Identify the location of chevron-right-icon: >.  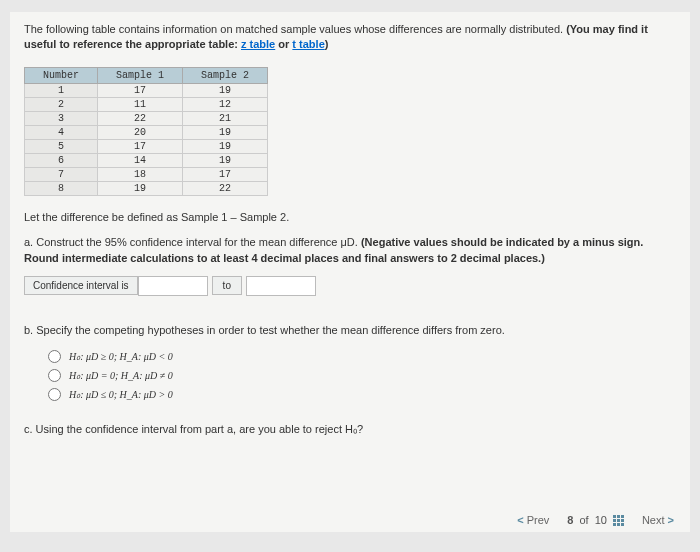
(671, 520).